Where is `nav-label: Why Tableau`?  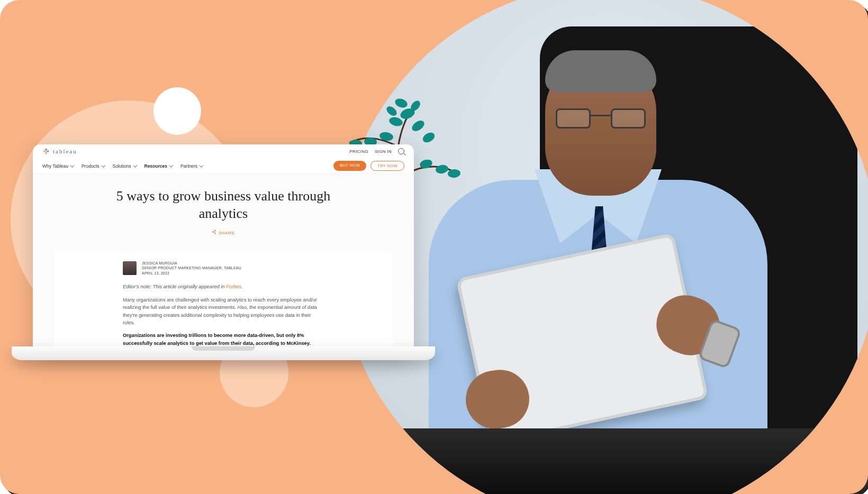 nav-label: Why Tableau is located at coordinates (55, 166).